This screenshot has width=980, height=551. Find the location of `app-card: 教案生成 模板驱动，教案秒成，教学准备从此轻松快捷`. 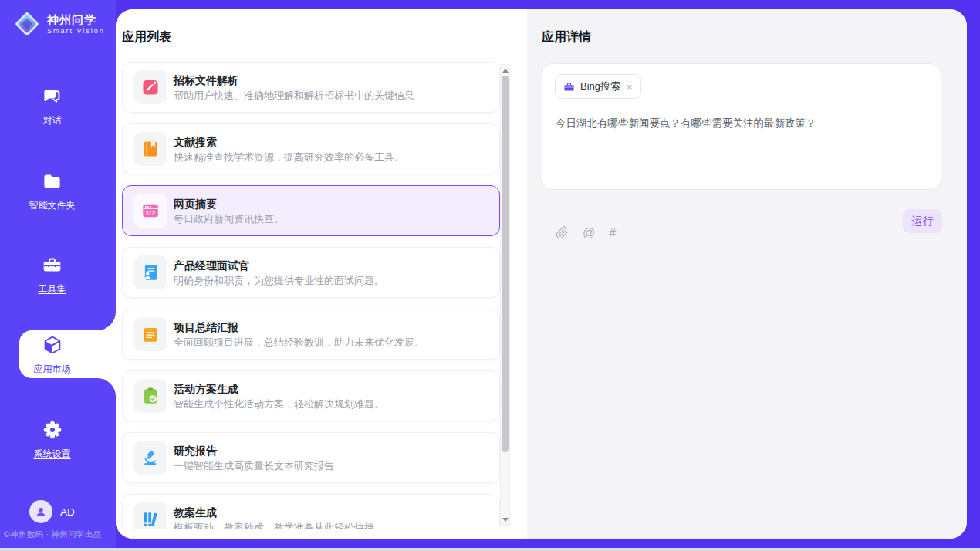

app-card: 教案生成 模板驱动，教案秒成，教学准备从此轻松快捷 is located at coordinates (311, 512).